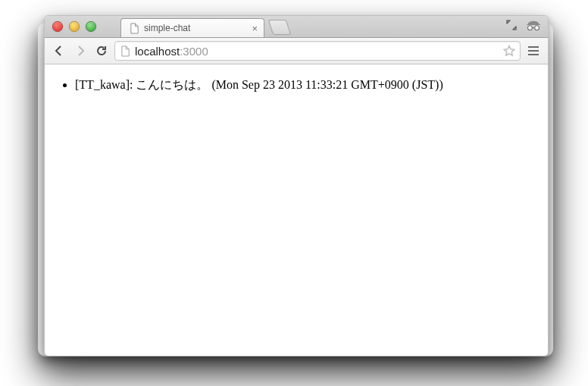 The width and height of the screenshot is (588, 386). I want to click on url-port: :3000, so click(194, 52).